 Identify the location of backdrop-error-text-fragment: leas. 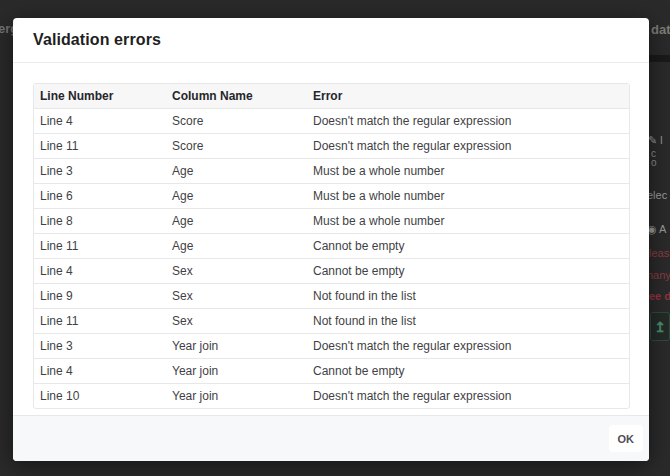
(659, 253).